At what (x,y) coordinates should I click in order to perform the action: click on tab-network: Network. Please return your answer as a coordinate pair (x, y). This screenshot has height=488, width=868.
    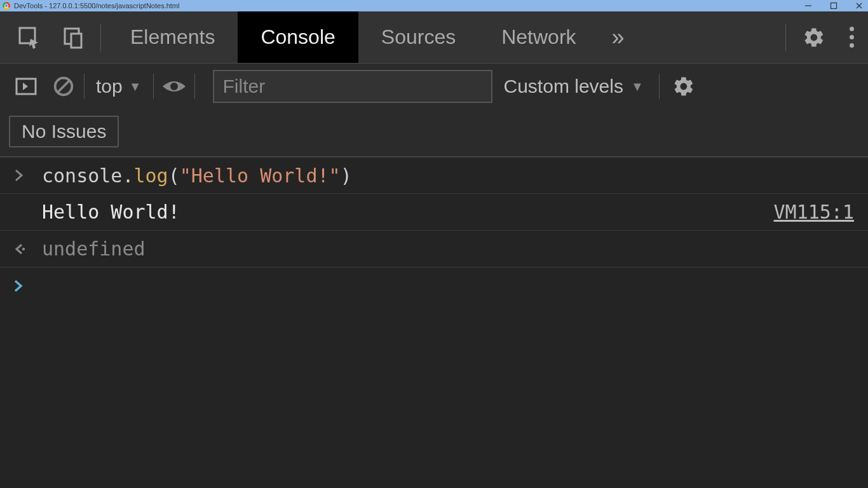
    Looking at the image, I should click on (539, 37).